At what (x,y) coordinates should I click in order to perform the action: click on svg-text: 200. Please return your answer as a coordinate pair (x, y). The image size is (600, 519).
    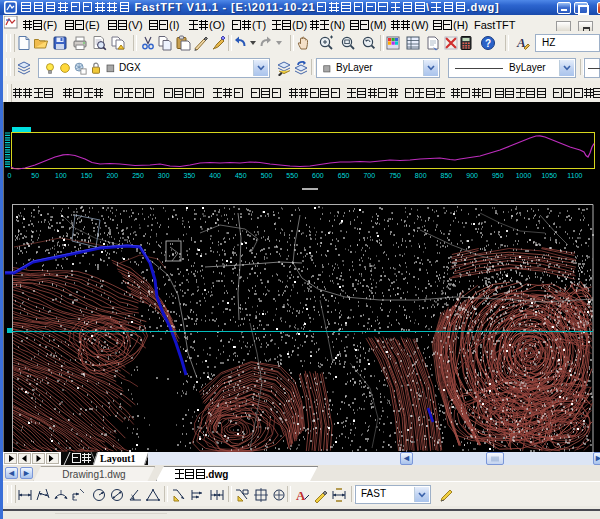
    Looking at the image, I should click on (112, 176).